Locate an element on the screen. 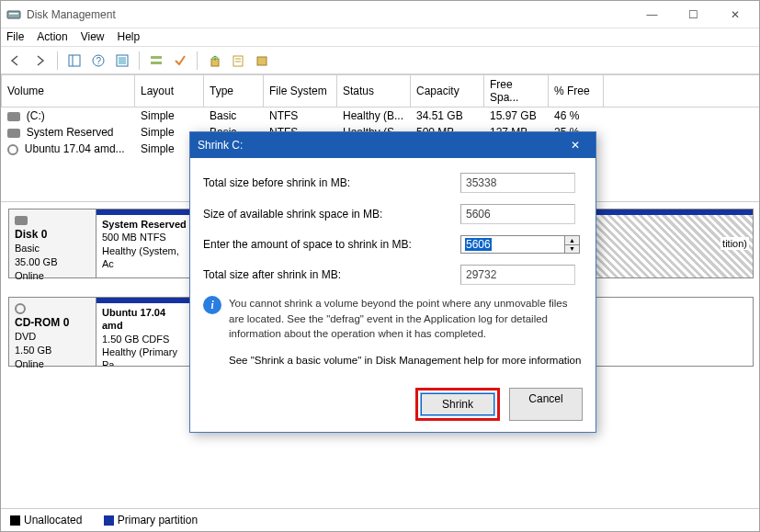  minimize-button: — is located at coordinates (652, 15).